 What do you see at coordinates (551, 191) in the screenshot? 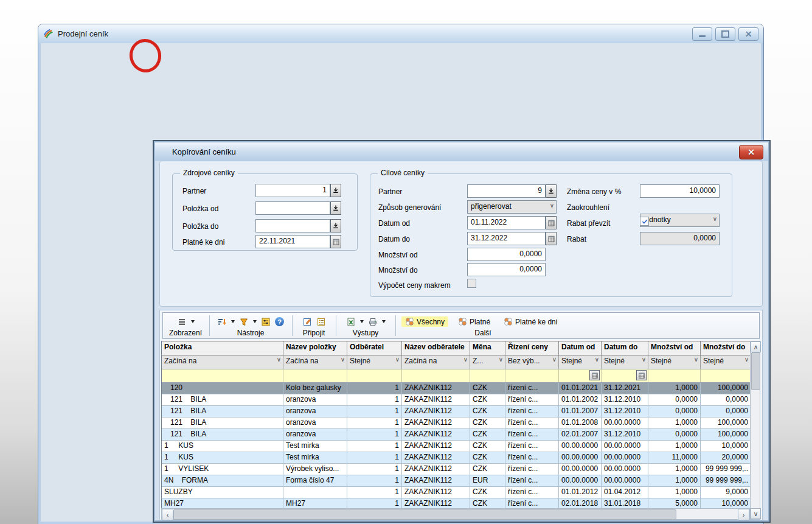
I see `target-partner-picker-button` at bounding box center [551, 191].